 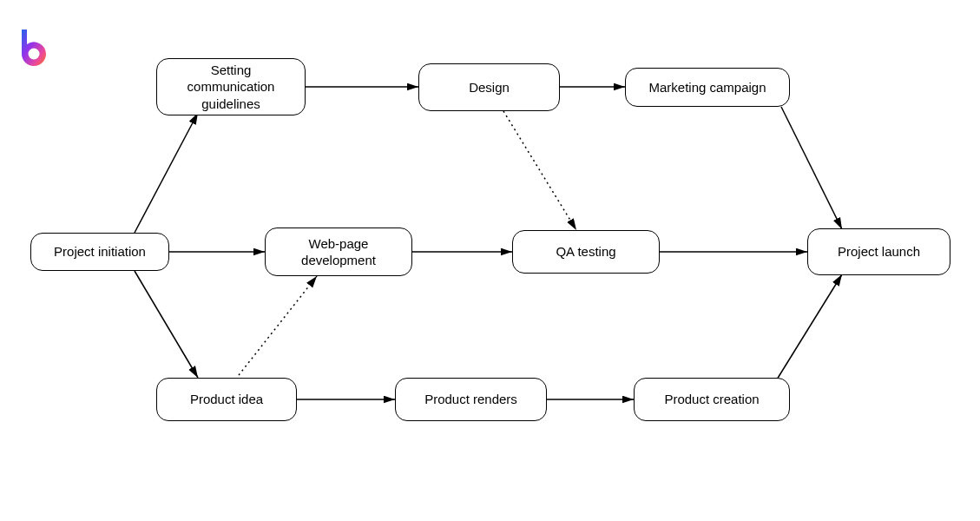 I want to click on node-label: Marketing campaign, so click(x=707, y=88).